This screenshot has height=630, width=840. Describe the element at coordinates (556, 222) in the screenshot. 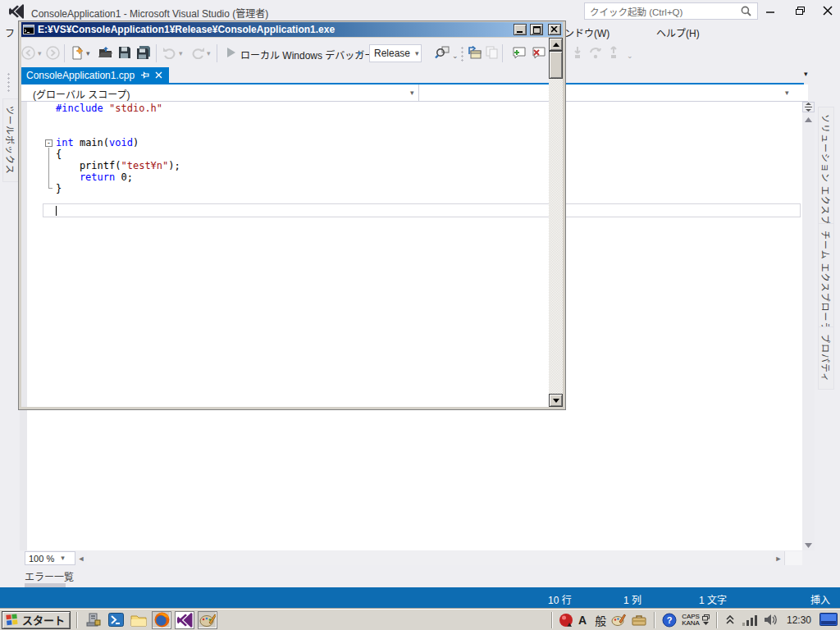

I see `console-vertical-scrollbar` at that location.